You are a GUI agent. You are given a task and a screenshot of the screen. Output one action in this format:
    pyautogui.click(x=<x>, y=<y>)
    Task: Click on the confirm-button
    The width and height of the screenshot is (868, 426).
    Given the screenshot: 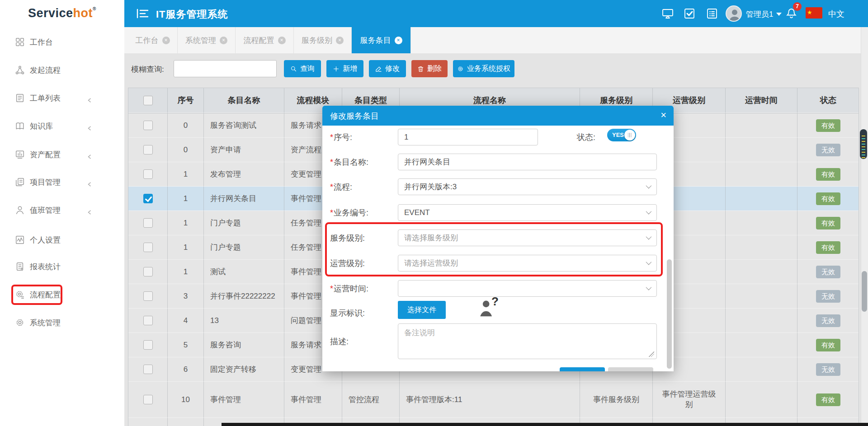 What is the action you would take?
    pyautogui.click(x=582, y=370)
    